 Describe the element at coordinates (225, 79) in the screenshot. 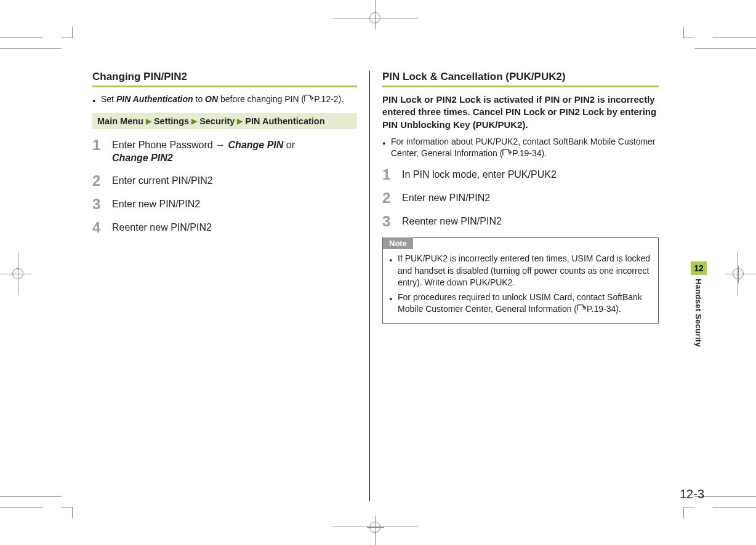

I see `section-heading-left: Changing PIN/PIN2` at that location.